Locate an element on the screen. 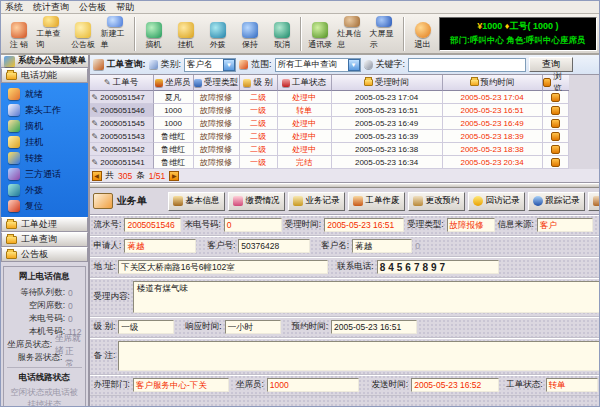 This screenshot has width=600, height=407. prev-page-button: ◀ is located at coordinates (97, 176).